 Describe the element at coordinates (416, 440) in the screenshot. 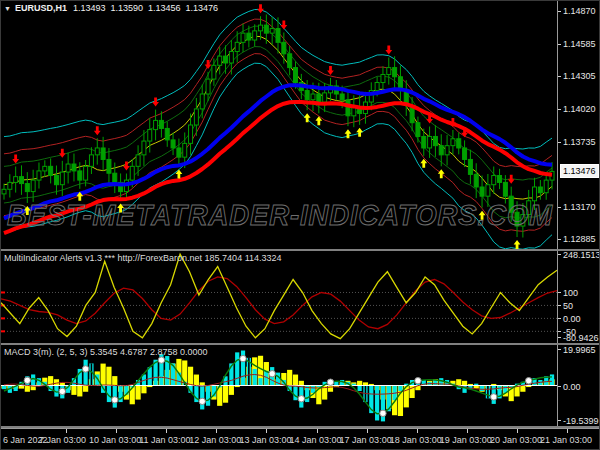

I see `time-axis-label: 18 Jan 03:00` at that location.